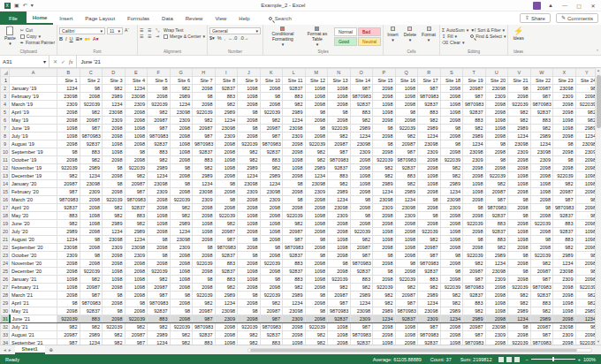  I want to click on tab-review: Review, so click(194, 18).